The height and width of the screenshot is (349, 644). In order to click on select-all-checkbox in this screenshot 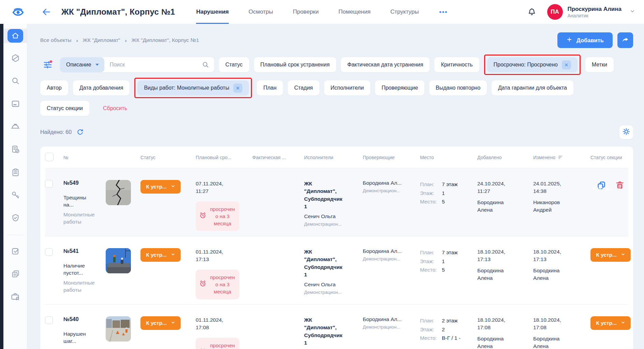, I will do `click(49, 157)`.